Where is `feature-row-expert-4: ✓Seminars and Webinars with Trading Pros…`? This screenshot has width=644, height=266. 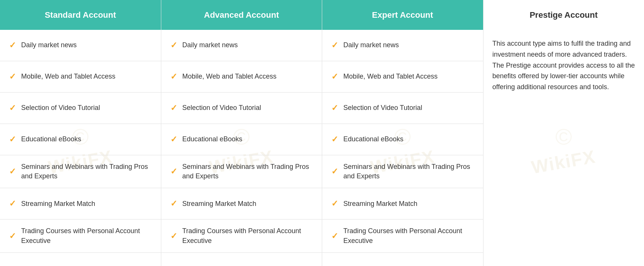 feature-row-expert-4: ✓Seminars and Webinars with Trading Pros… is located at coordinates (403, 172).